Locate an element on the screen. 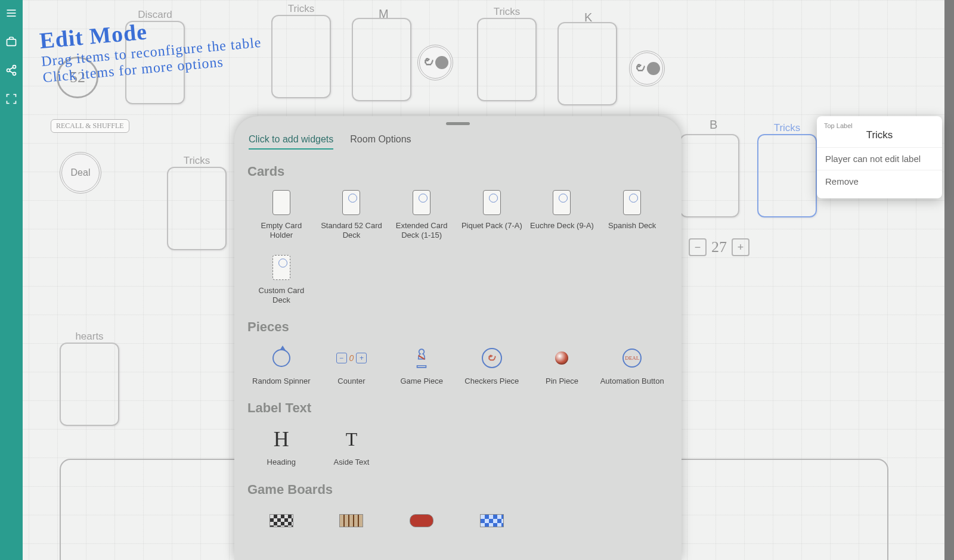  deck-52: 52 is located at coordinates (78, 77).